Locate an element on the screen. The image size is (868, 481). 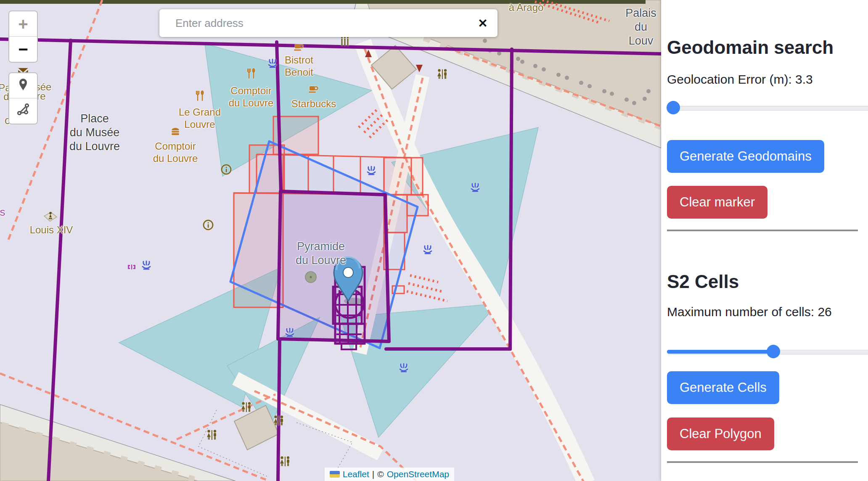
polygon-draw-icon is located at coordinates (23, 111).